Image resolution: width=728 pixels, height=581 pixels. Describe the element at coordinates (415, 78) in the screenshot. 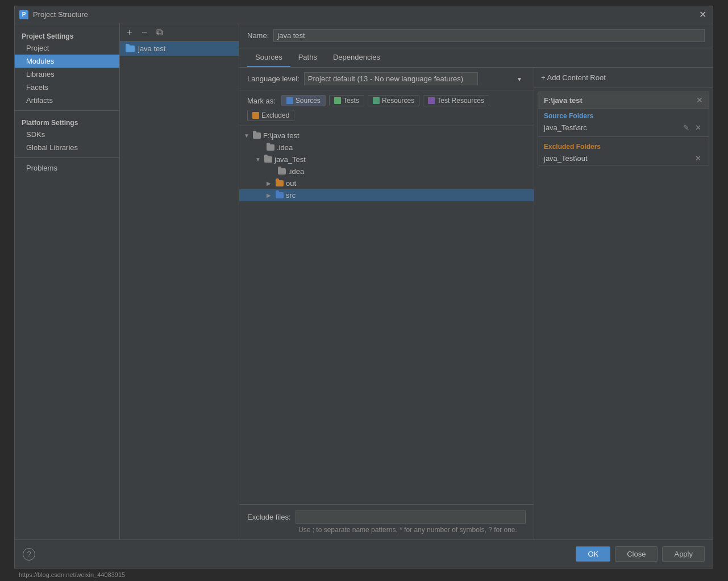

I see `language-select-wrapper: Project default (13 - No new language fe…` at that location.